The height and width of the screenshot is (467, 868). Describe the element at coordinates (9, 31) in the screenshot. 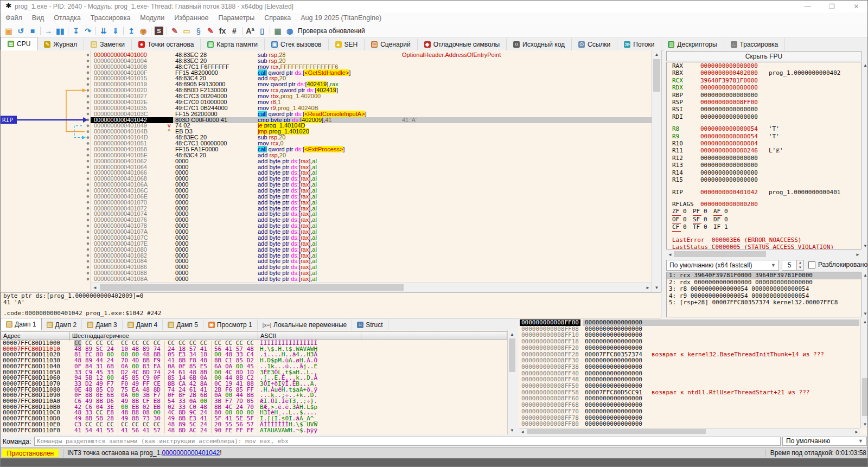

I see `open-file-button: ▣` at that location.